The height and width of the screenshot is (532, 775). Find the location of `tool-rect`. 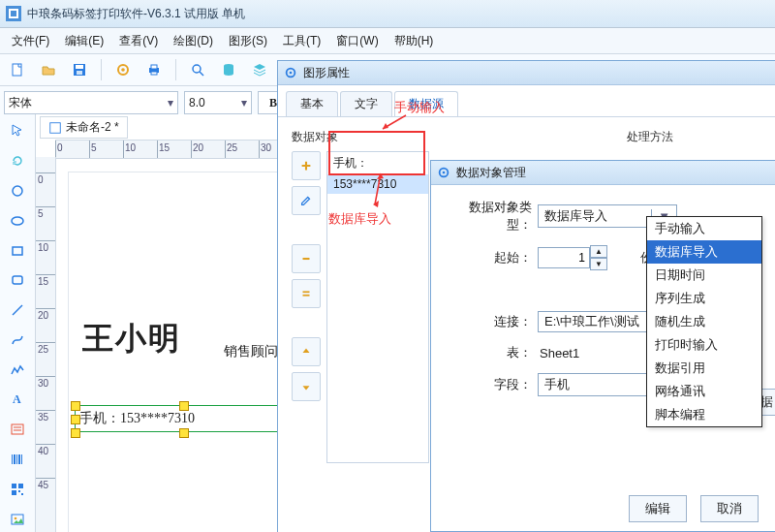

tool-rect is located at coordinates (17, 250).